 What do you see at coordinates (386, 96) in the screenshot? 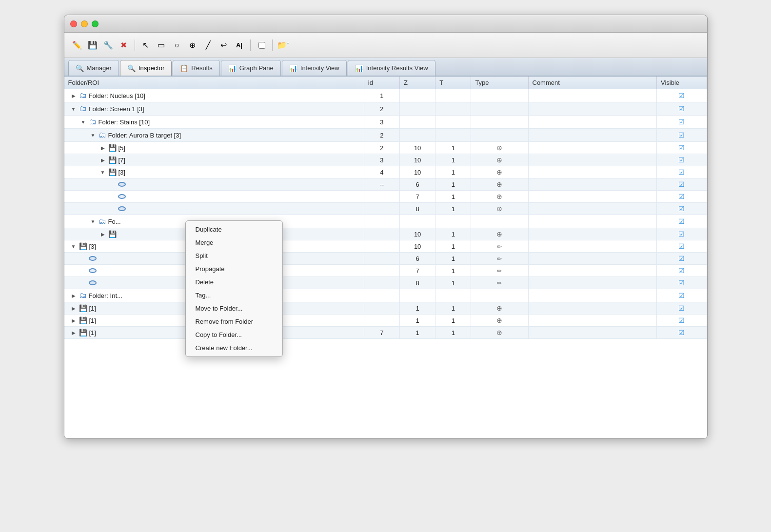
I see `table-row: ▶🗂Folder: Nucleus [10]1☑` at bounding box center [386, 96].